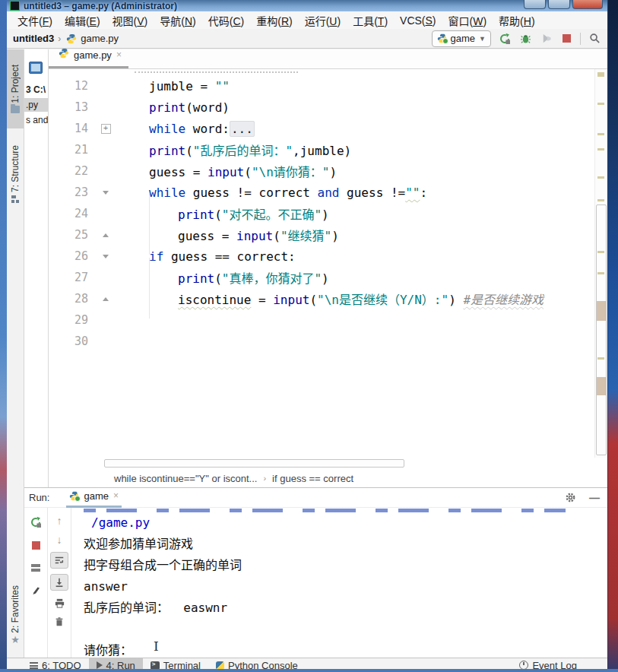 The height and width of the screenshot is (672, 618). I want to click on rerun-button, so click(505, 39).